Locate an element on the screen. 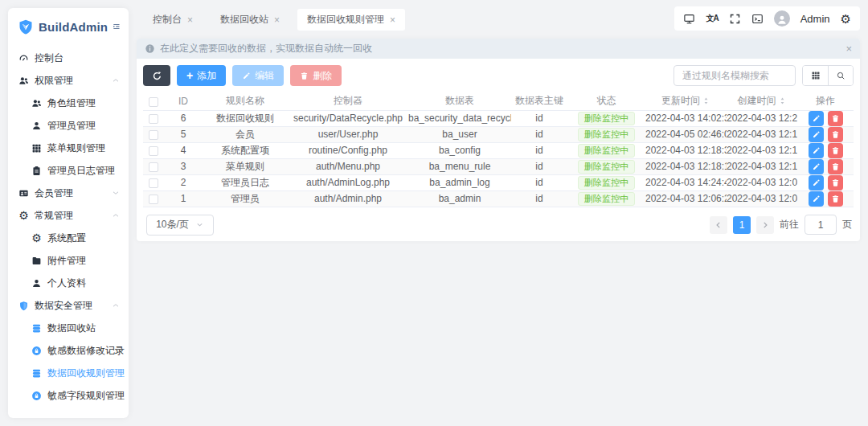  tab-recycle-bin: 数据回收站× is located at coordinates (250, 19).